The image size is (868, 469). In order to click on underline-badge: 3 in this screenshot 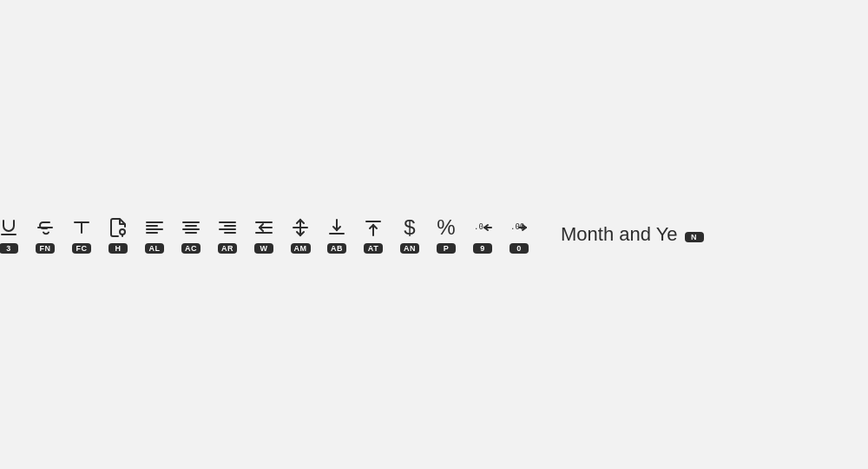, I will do `click(9, 248)`.